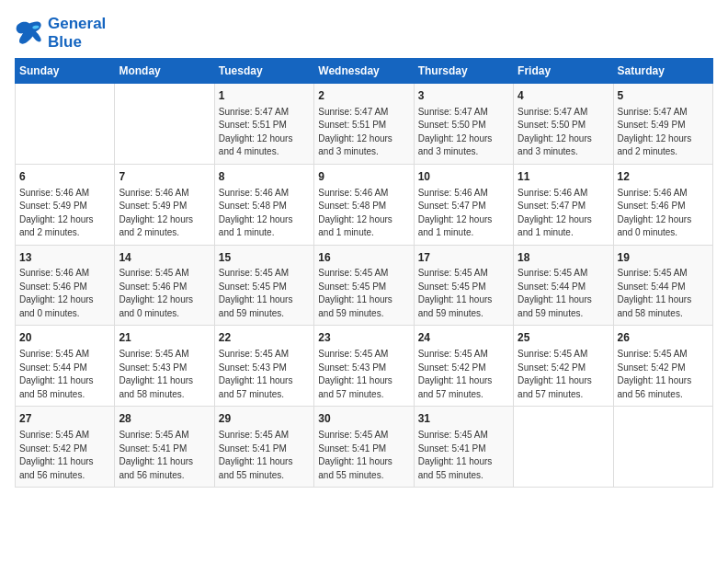 This screenshot has height=563, width=728. Describe the element at coordinates (364, 258) in the screenshot. I see `day-number: 16` at that location.